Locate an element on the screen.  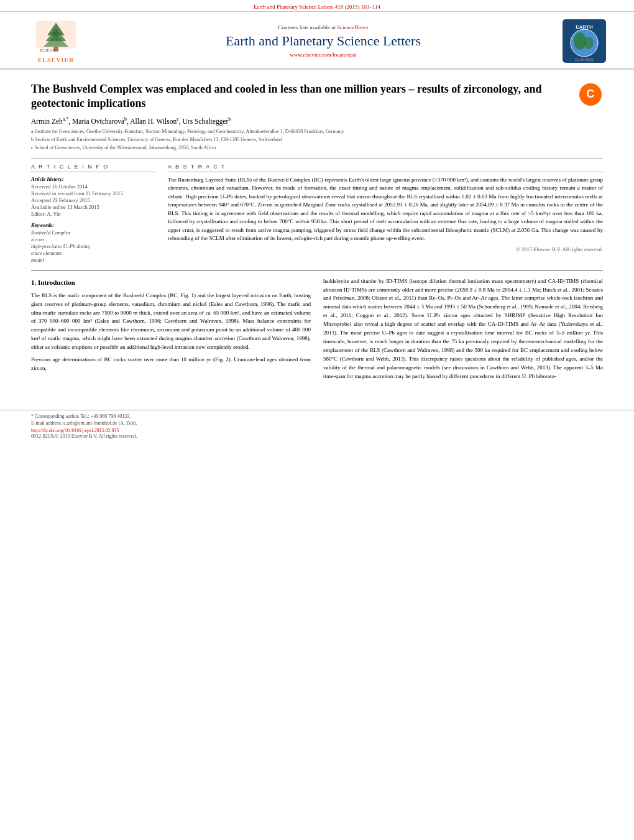
keyword-3: high-precision U–Pb dating is located at coordinates (93, 246).